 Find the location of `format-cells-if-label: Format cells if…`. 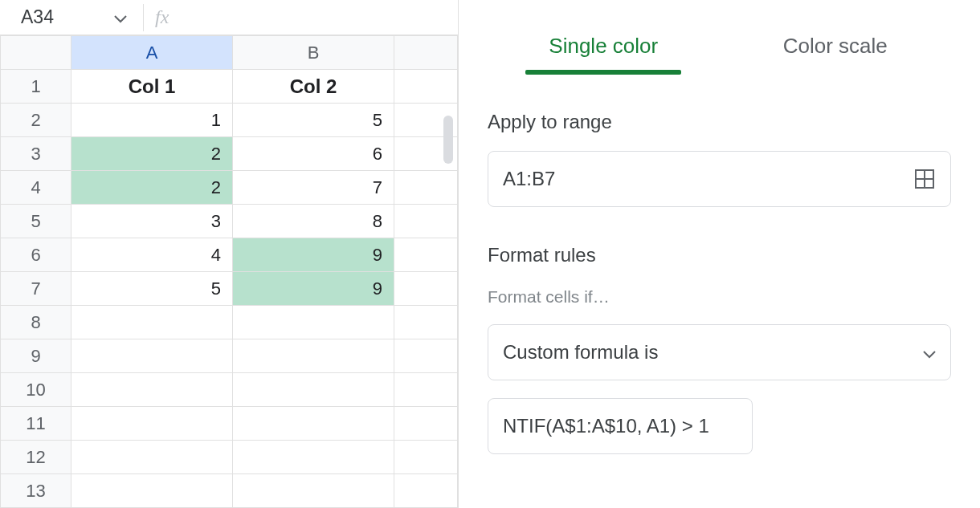

format-cells-if-label: Format cells if… is located at coordinates (720, 297).